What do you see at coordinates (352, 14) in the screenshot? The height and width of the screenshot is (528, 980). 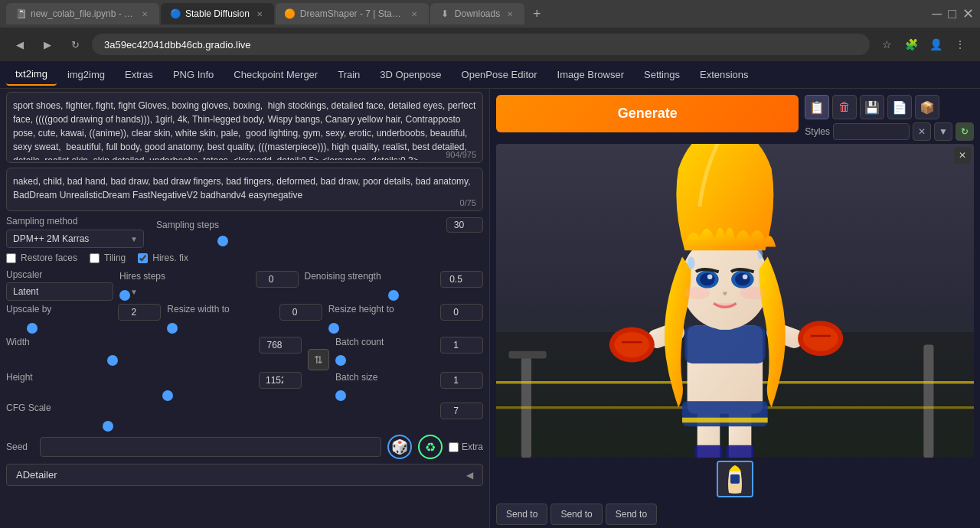 I see `tab-dreamshaper: 🟠 DreamShaper - 7 | Stable Diffusi... ✕` at bounding box center [352, 14].